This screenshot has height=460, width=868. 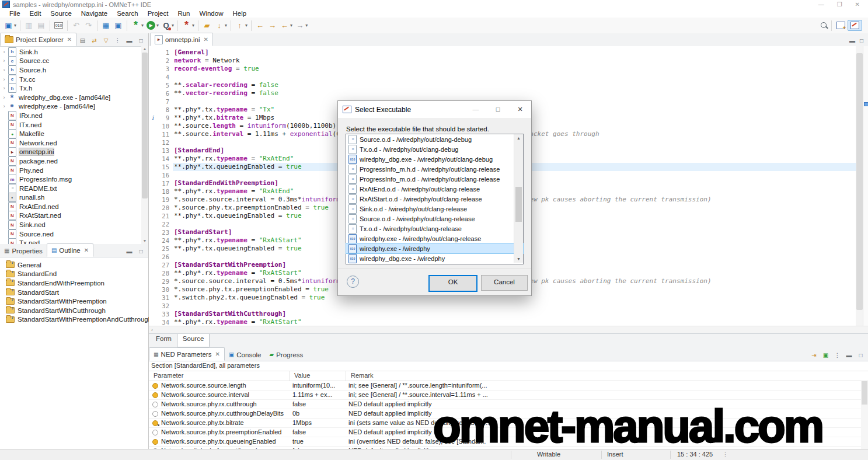 I want to click on import-button: ↓▾, so click(x=221, y=26).